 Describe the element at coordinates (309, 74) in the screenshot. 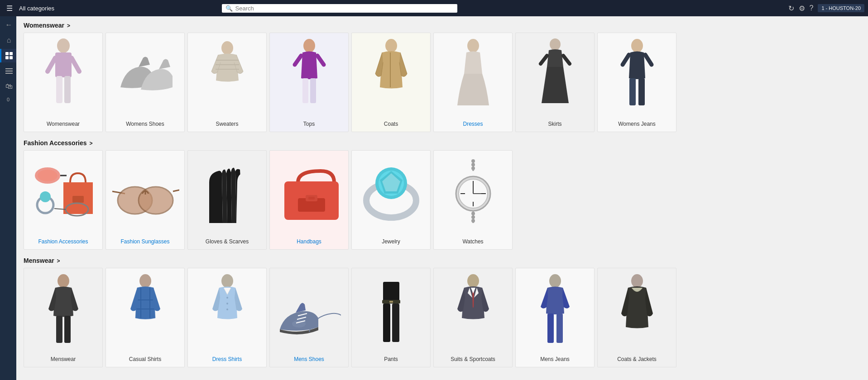

I see `tops-image` at that location.